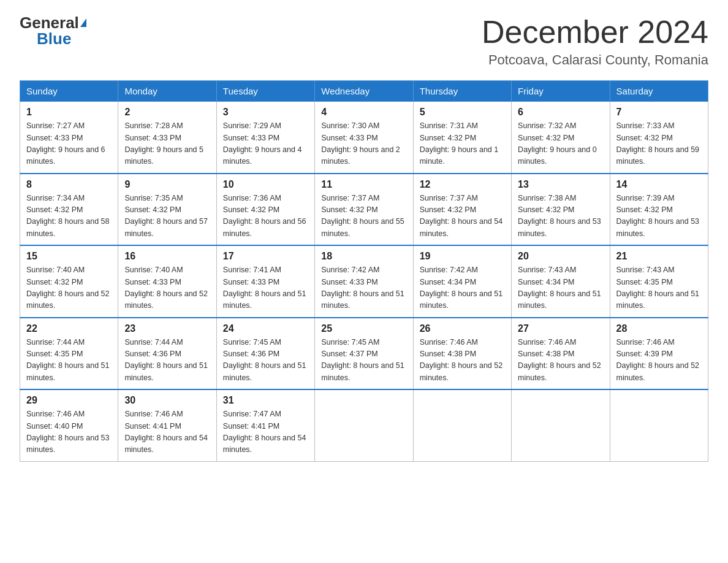 The image size is (728, 563). What do you see at coordinates (53, 23) in the screenshot?
I see `logo-top-line: General` at bounding box center [53, 23].